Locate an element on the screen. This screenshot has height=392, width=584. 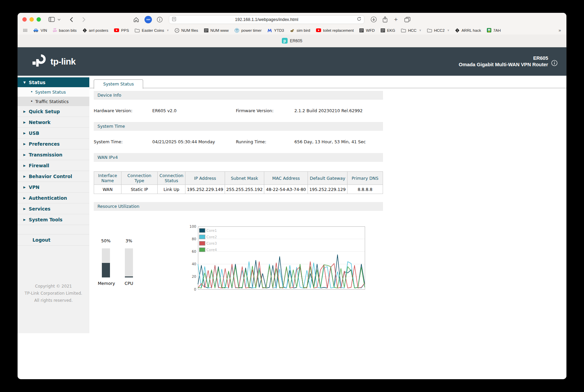
sidebar-item-status: ▼Status is located at coordinates (53, 82).